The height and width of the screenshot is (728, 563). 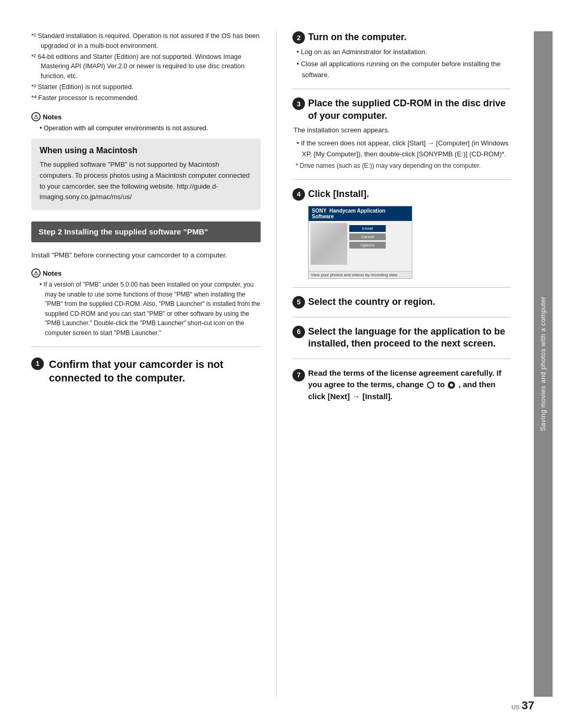 I want to click on mac-box-body: The supplied software "PMB" is not suppo…, so click(x=146, y=181).